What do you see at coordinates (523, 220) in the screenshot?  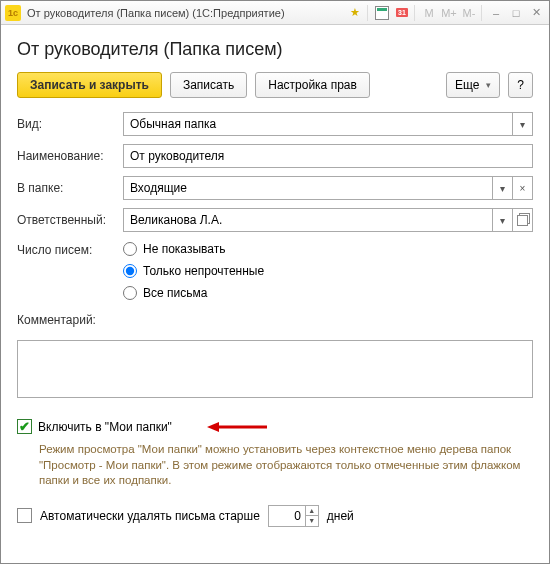 I see `resp-open-icon` at bounding box center [523, 220].